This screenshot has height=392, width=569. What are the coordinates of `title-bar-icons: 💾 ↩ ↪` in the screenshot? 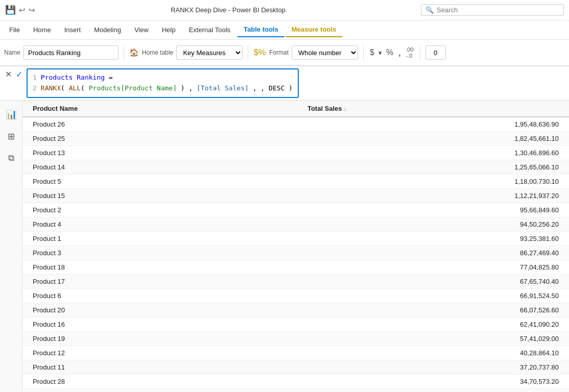 It's located at (20, 10).